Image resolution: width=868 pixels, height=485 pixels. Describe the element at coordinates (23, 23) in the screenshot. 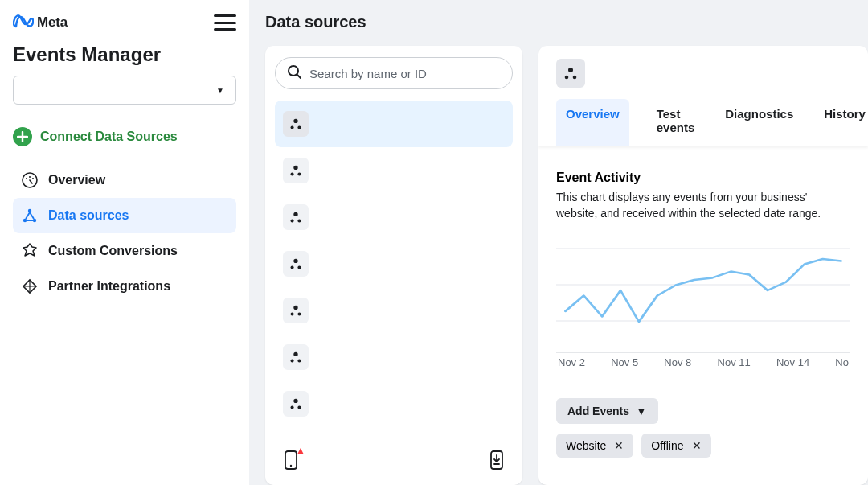

I see `meta-logo-icon` at that location.